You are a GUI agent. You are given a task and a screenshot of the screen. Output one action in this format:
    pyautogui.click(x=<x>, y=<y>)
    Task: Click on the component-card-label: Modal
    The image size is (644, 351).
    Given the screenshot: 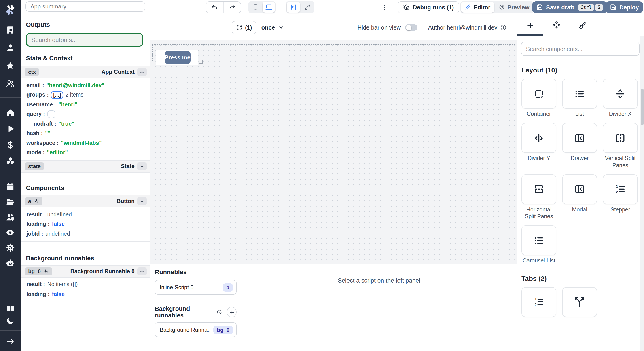 What is the action you would take?
    pyautogui.click(x=580, y=210)
    